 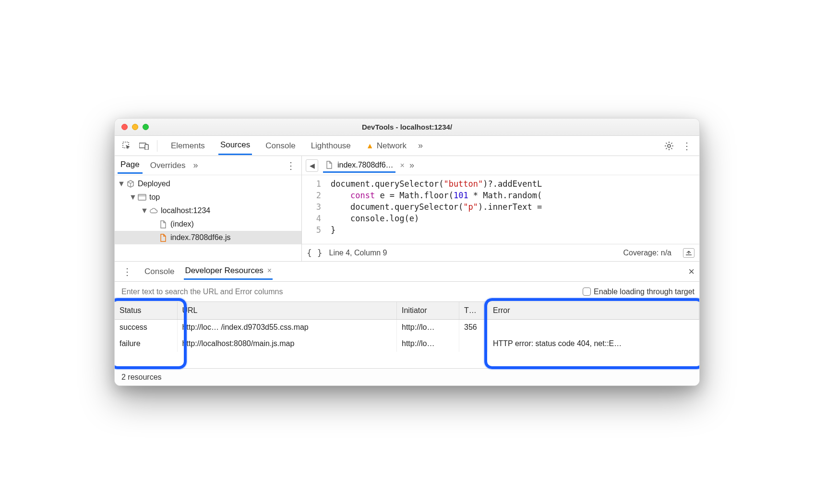 I want to click on more-tabs-icon: », so click(x=420, y=146).